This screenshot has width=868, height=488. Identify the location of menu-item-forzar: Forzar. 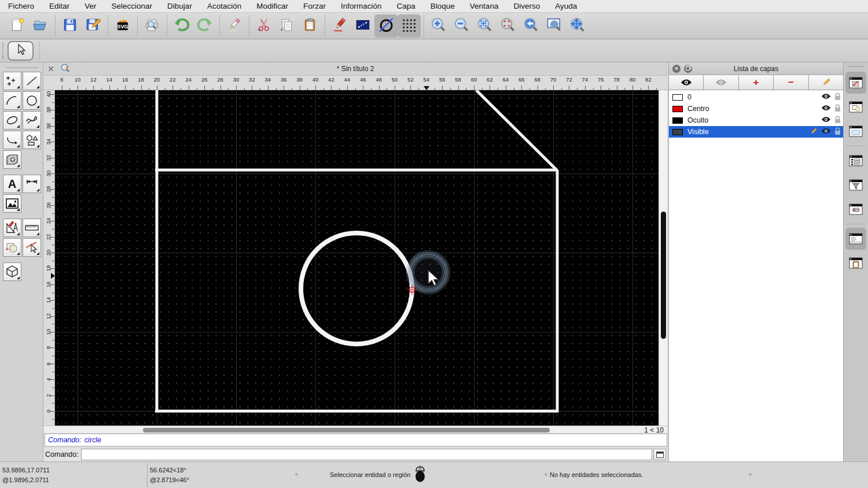
(315, 6).